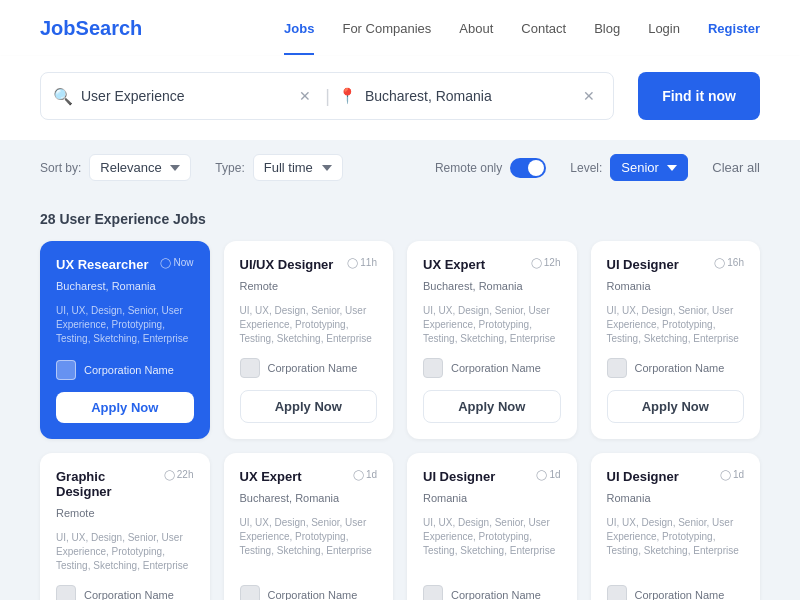 Image resolution: width=800 pixels, height=600 pixels. I want to click on job-card-8: UI Designer ◯ 1d Romania UI, UX, Design,…, so click(676, 526).